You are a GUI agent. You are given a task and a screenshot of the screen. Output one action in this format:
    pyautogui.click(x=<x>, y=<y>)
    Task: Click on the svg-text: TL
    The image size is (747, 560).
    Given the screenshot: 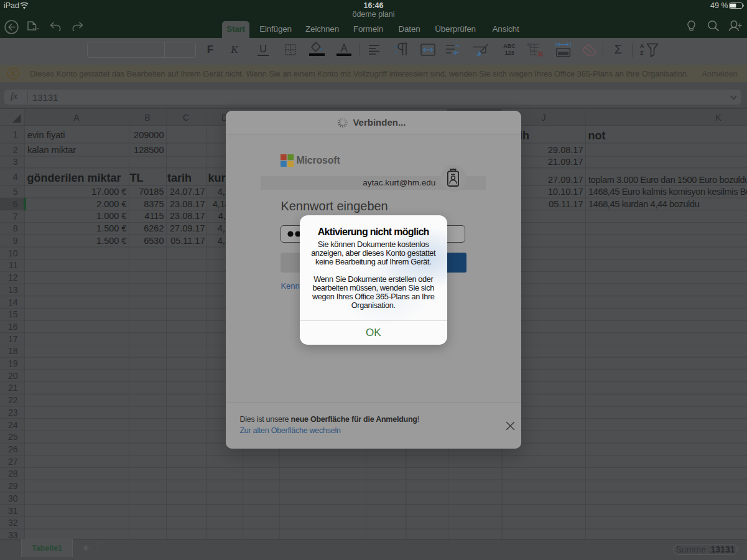 What is the action you would take?
    pyautogui.click(x=137, y=177)
    